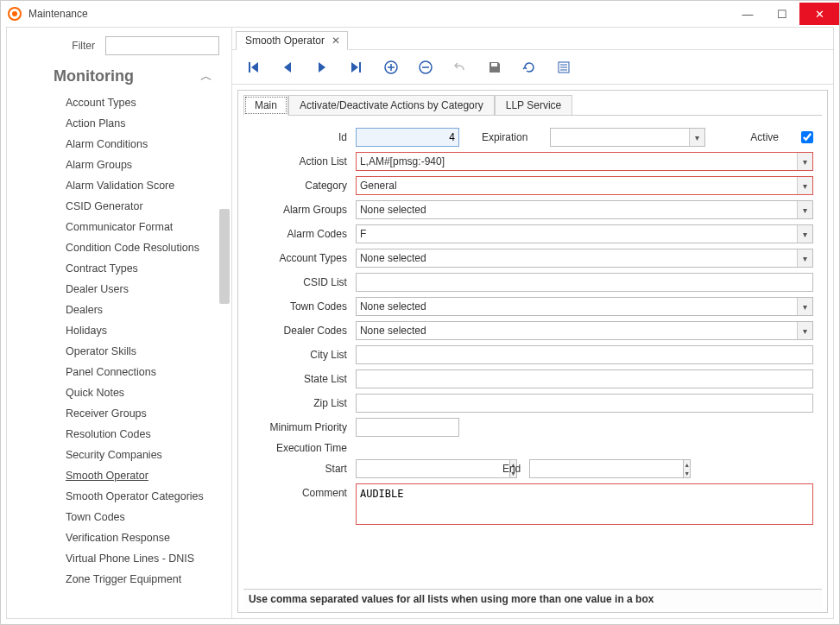 The image size is (840, 625). What do you see at coordinates (304, 137) in the screenshot?
I see `id-label: Id` at bounding box center [304, 137].